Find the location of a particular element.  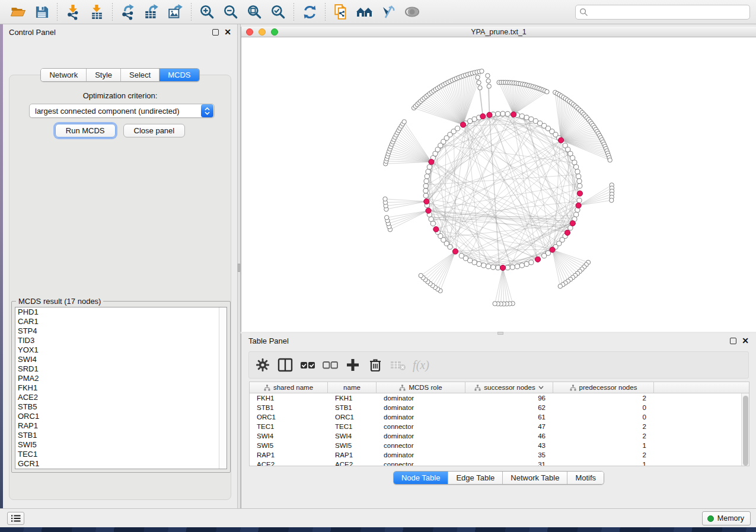

dropdown-stepper-icon is located at coordinates (208, 111).